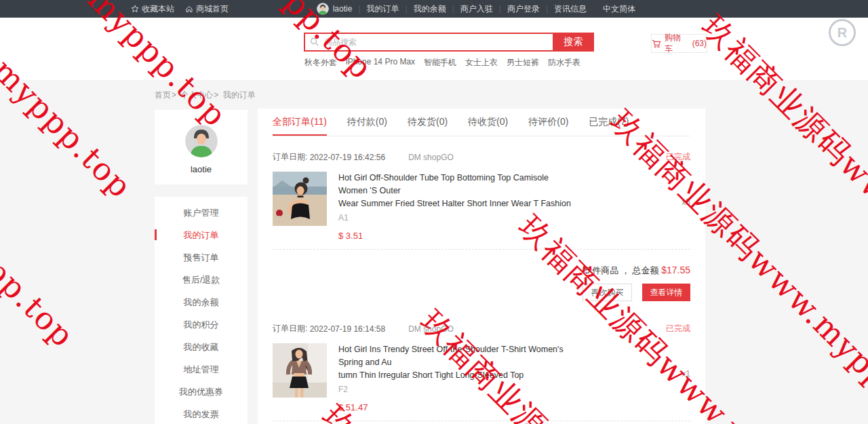 The height and width of the screenshot is (424, 868). I want to click on sidebar-username: laotie, so click(201, 170).